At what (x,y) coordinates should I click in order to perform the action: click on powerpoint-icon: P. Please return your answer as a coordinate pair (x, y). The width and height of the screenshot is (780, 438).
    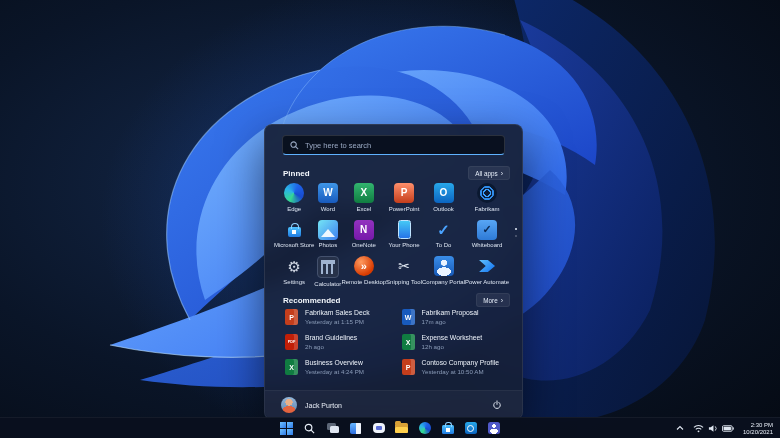
    Looking at the image, I should click on (404, 193).